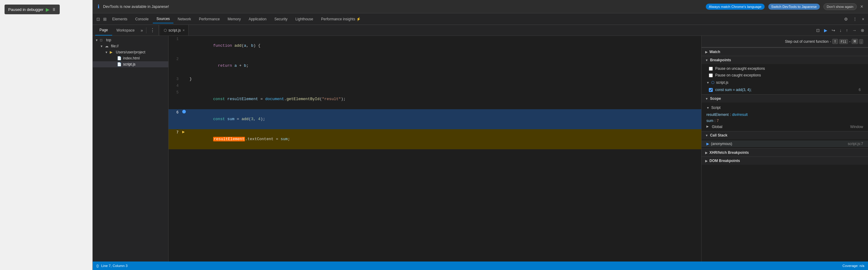  What do you see at coordinates (862, 7) in the screenshot?
I see `close-notification-button: ×` at bounding box center [862, 7].